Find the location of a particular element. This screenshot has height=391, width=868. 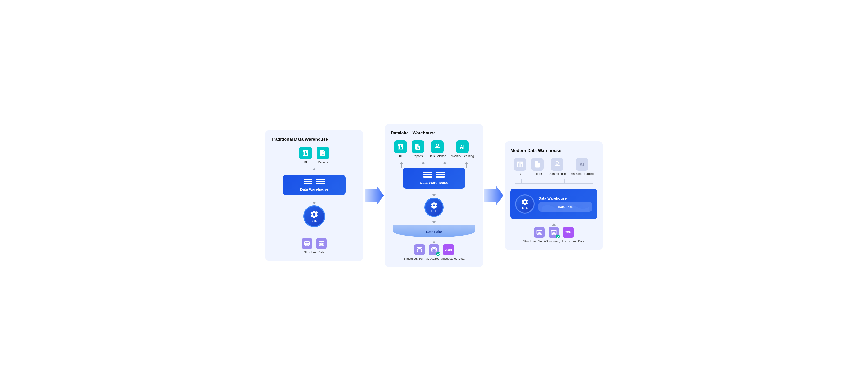

dl-bi-item: BI is located at coordinates (400, 149).